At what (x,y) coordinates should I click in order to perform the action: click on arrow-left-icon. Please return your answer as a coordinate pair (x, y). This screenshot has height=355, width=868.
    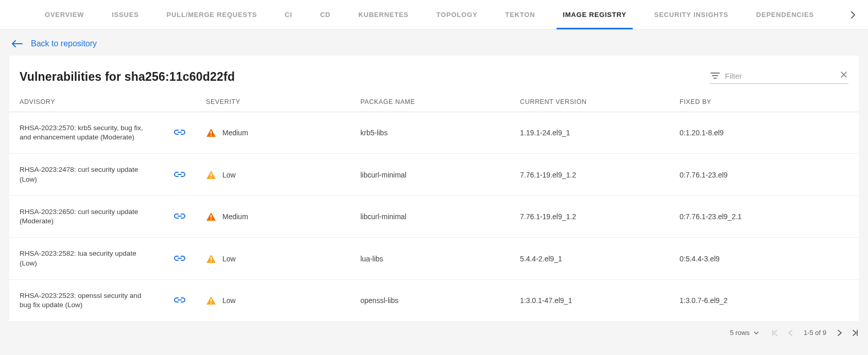
    Looking at the image, I should click on (17, 44).